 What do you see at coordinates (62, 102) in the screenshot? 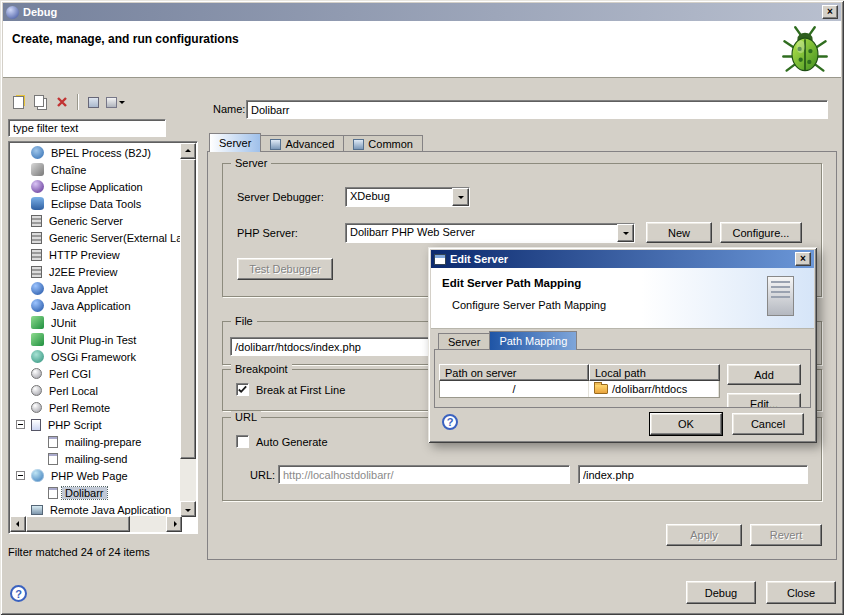
I see `delete-configuration-button` at bounding box center [62, 102].